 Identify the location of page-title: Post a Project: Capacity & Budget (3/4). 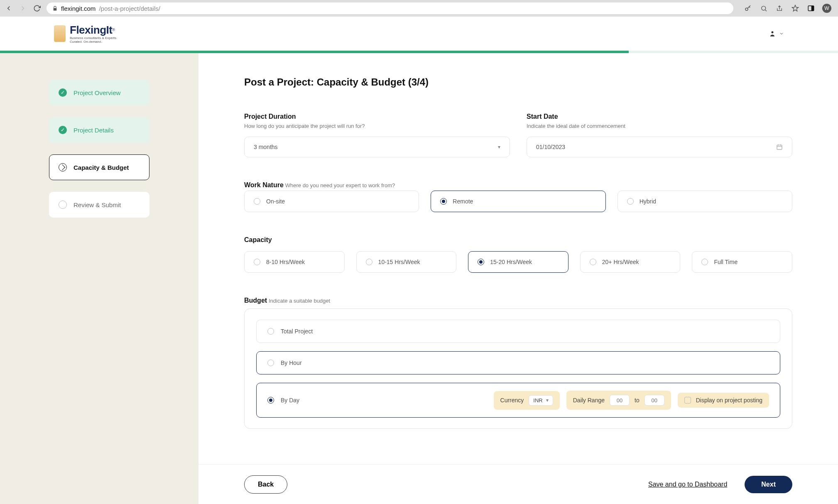
(518, 82).